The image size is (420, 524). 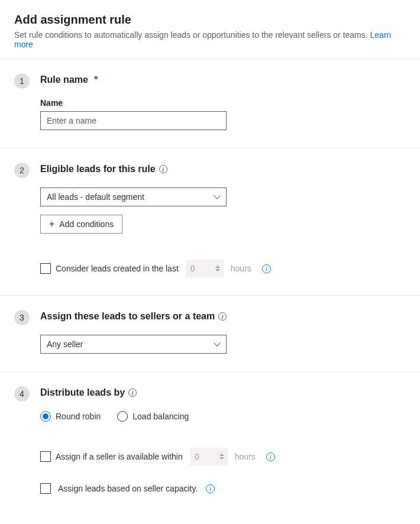 What do you see at coordinates (223, 80) in the screenshot?
I see `section-heading-rule-name: Rule name*` at bounding box center [223, 80].